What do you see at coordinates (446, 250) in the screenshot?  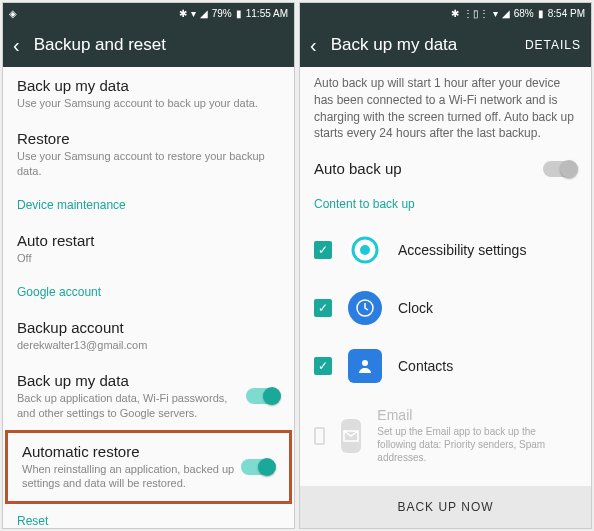 I see `accessibility-item: ✓ Accessibility settings` at bounding box center [446, 250].